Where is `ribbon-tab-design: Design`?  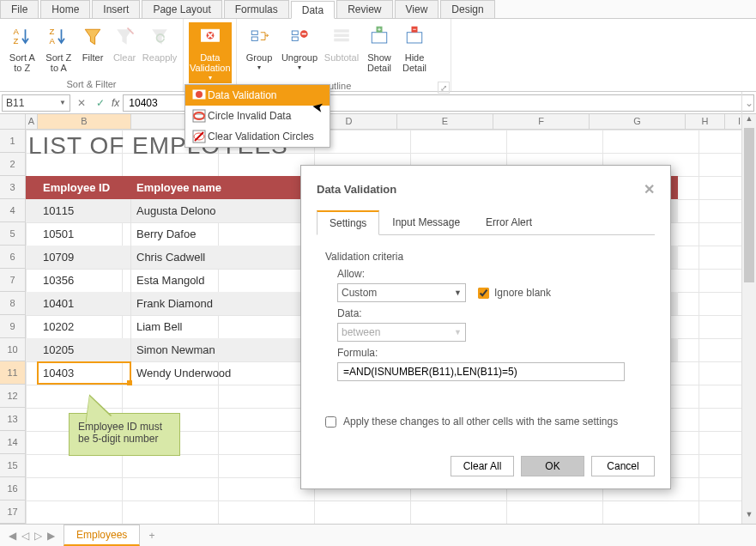 ribbon-tab-design: Design is located at coordinates (467, 9).